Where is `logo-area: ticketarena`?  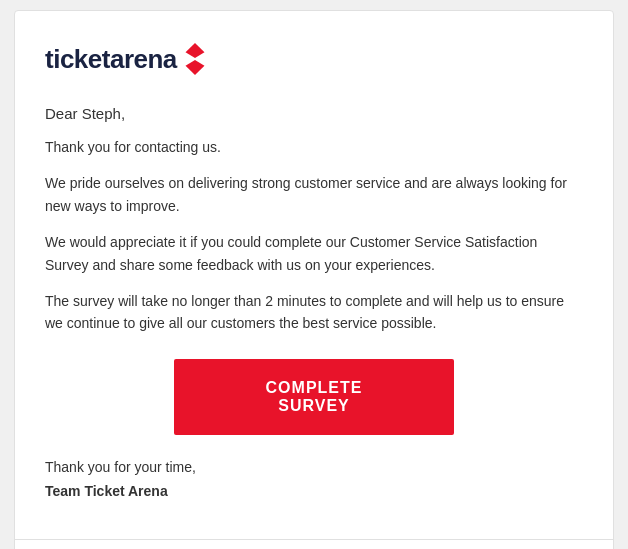 logo-area: ticketarena is located at coordinates (314, 59).